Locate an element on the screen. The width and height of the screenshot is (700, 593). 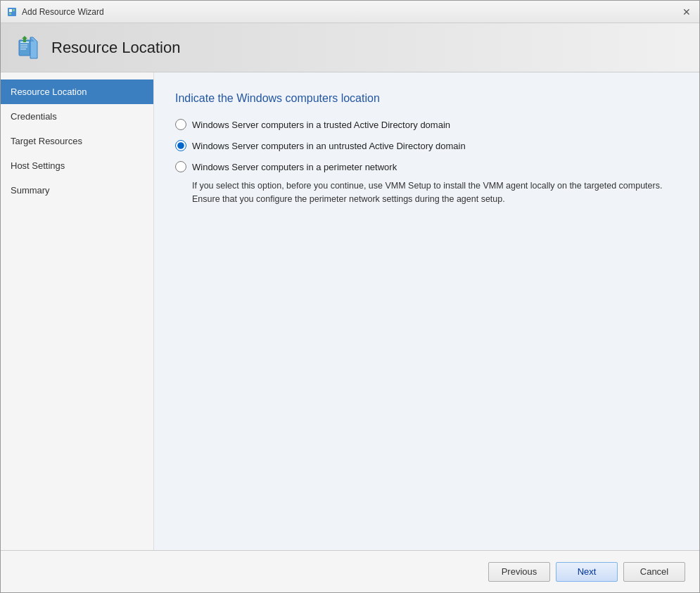
radio-untrusted-label: Windows Server computers in an untrusted… is located at coordinates (329, 146).